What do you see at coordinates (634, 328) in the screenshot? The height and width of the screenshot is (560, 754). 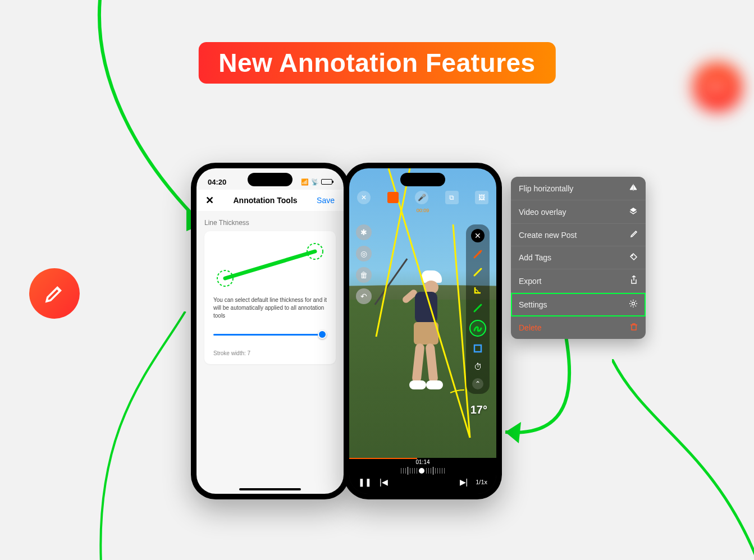 I see `trash-icon` at bounding box center [634, 328].